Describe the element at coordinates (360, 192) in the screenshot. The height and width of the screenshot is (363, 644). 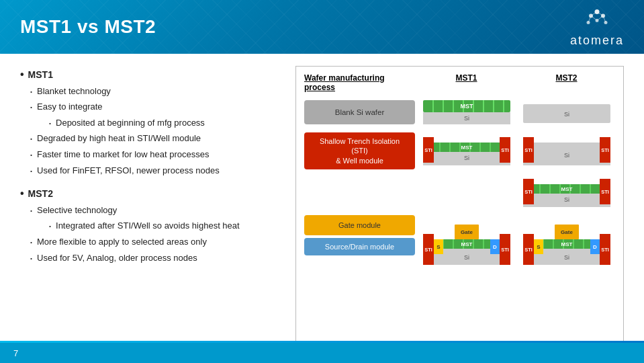
I see `label-empty` at that location.